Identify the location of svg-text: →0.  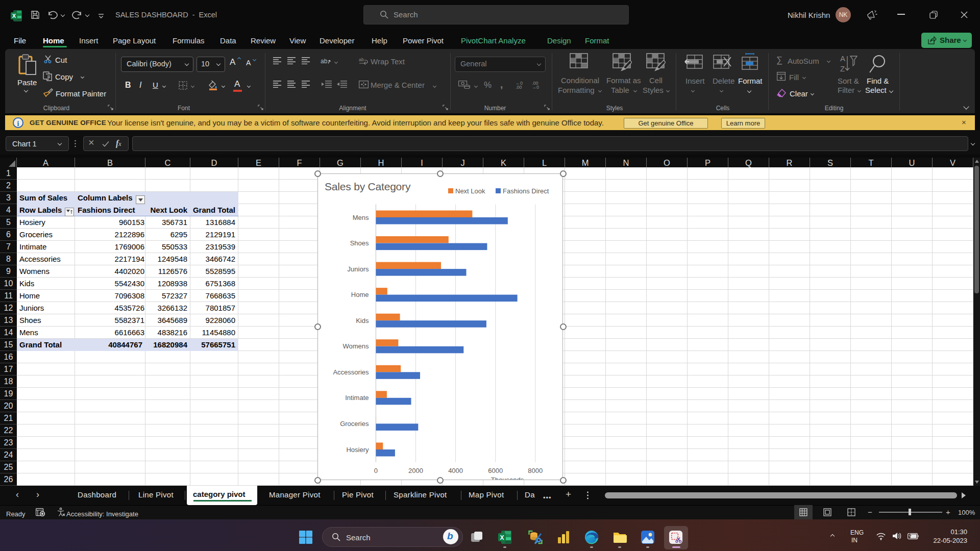
(535, 87).